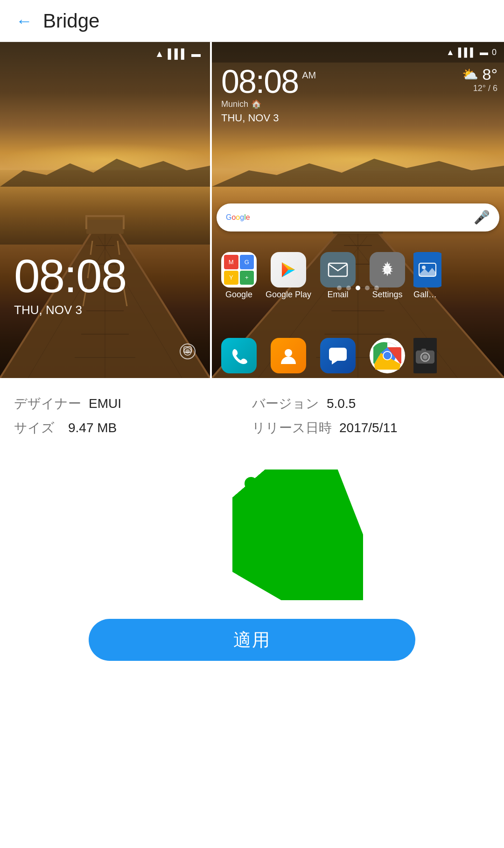 Image resolution: width=504 pixels, height=848 pixels. What do you see at coordinates (247, 278) in the screenshot?
I see `maps-mini2: +` at bounding box center [247, 278].